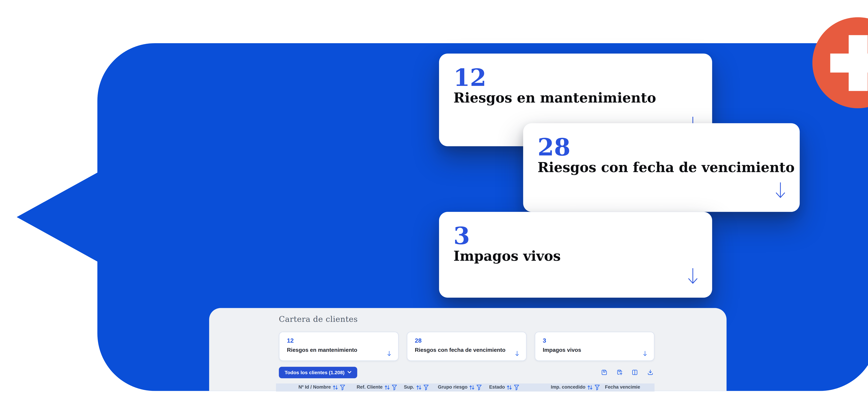 This screenshot has height=399, width=868. What do you see at coordinates (662, 168) in the screenshot?
I see `risk-card-due-date: 28 Riesgos con fecha de vencimiento` at bounding box center [662, 168].